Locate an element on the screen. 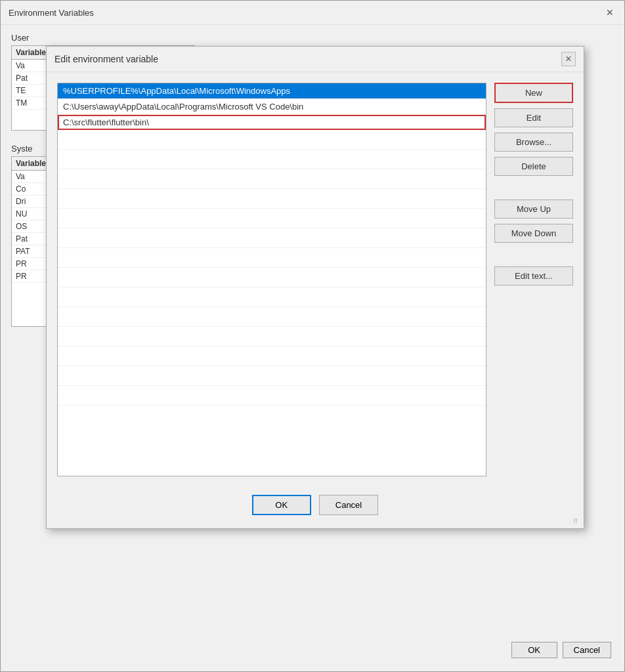  move-up-button: Move Up is located at coordinates (534, 209).